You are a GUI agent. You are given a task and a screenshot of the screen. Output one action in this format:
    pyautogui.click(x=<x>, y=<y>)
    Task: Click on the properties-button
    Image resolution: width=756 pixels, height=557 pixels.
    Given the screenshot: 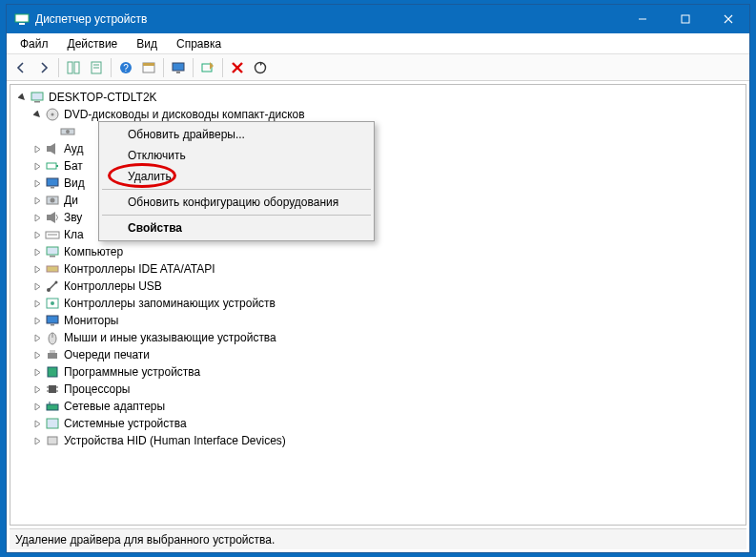 What is the action you would take?
    pyautogui.click(x=96, y=68)
    